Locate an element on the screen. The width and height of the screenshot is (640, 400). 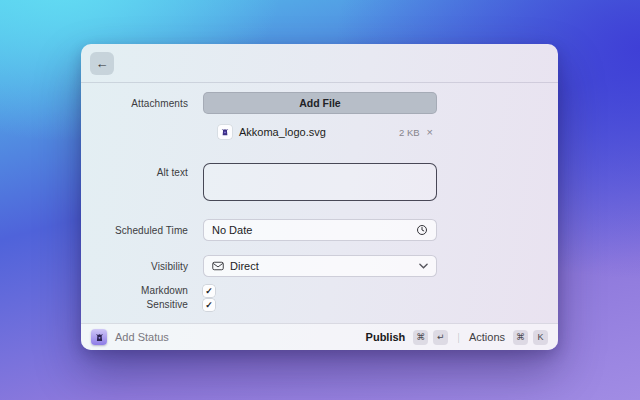
clock-icon is located at coordinates (422, 230).